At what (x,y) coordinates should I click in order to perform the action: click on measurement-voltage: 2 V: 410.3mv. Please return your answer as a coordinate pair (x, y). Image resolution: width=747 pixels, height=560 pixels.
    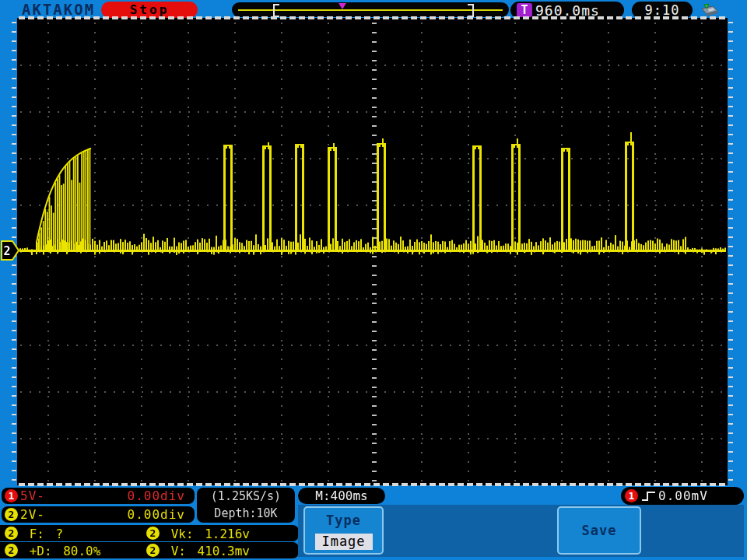
    Looking at the image, I should click on (198, 551).